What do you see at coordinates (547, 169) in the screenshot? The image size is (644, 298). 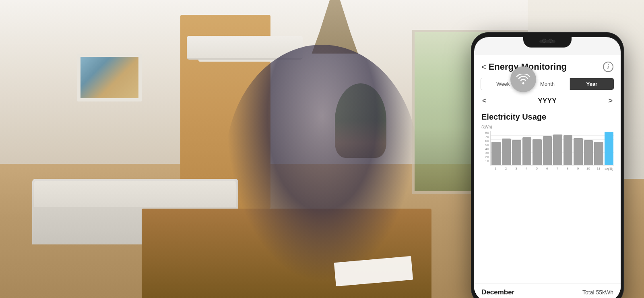 I see `x-label-6: 6` at bounding box center [547, 169].